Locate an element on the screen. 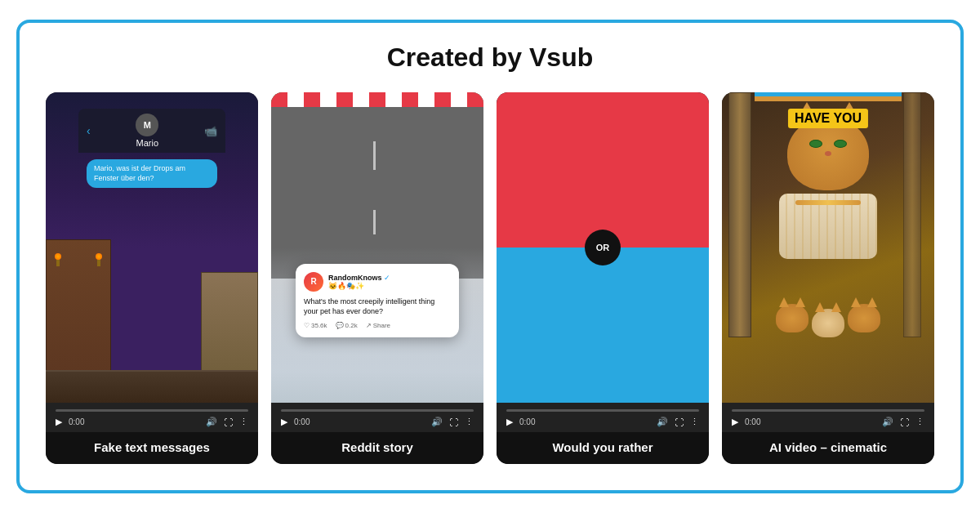 The width and height of the screenshot is (980, 513). pillar-right is located at coordinates (912, 215).